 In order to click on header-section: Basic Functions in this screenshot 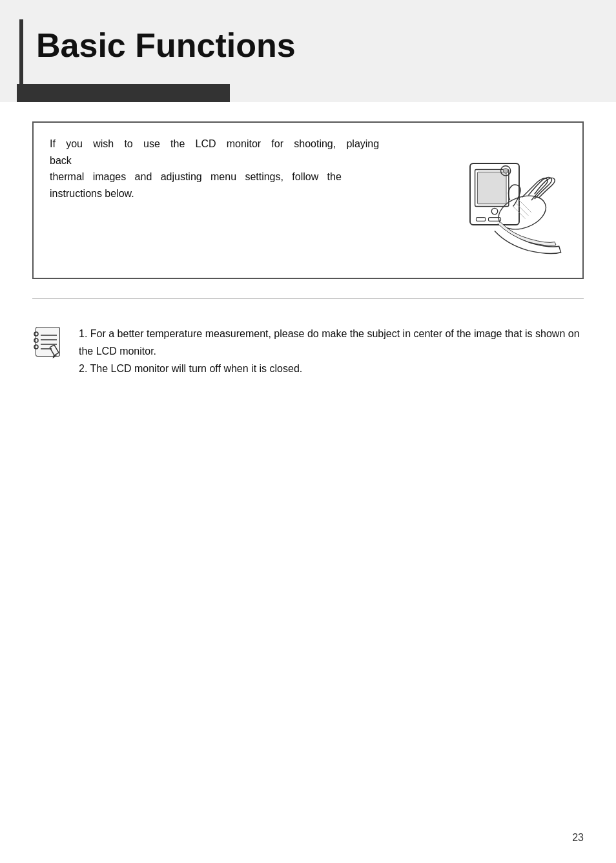, I will do `click(308, 51)`.